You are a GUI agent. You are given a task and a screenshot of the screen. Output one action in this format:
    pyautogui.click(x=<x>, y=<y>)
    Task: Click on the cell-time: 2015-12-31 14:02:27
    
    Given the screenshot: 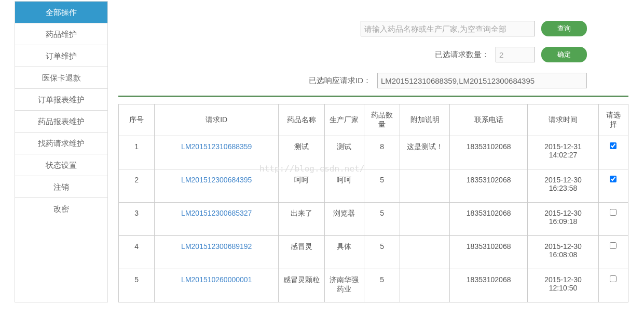 What is the action you would take?
    pyautogui.click(x=563, y=153)
    